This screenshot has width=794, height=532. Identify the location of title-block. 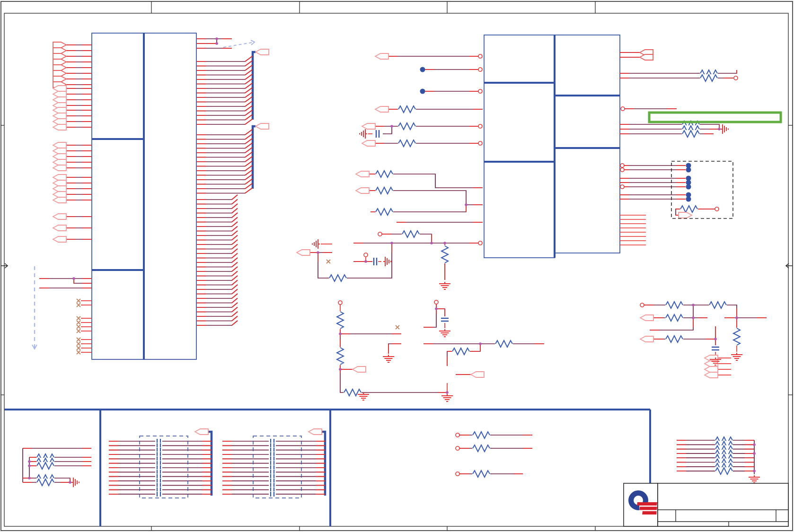
(706, 505).